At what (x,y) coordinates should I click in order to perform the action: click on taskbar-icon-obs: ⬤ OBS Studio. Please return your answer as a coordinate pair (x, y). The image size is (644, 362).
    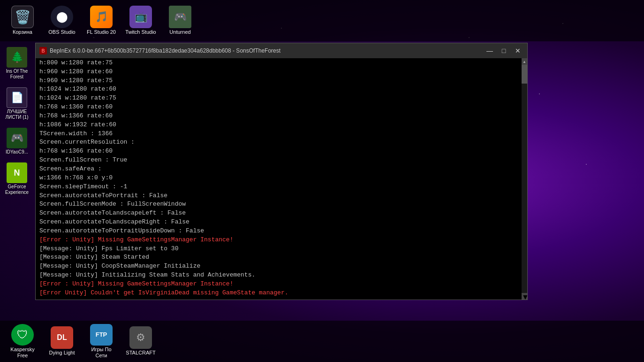
    Looking at the image, I should click on (62, 21).